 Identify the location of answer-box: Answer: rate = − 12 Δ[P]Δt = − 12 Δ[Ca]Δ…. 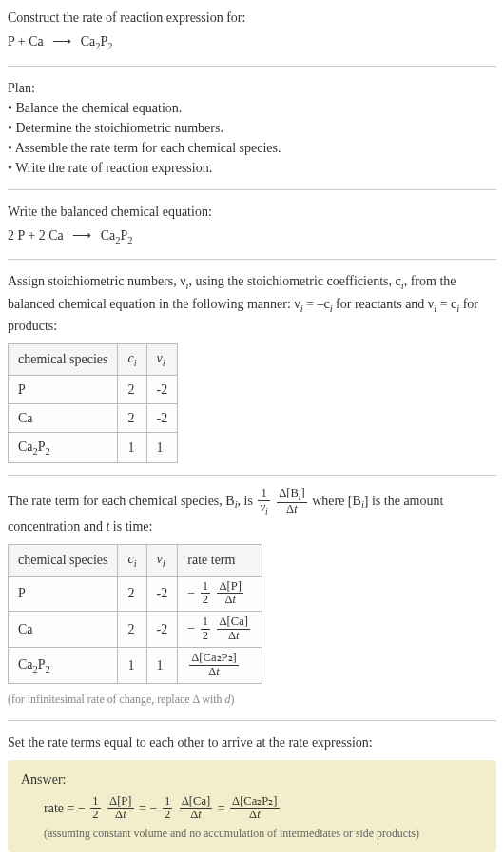
(252, 807).